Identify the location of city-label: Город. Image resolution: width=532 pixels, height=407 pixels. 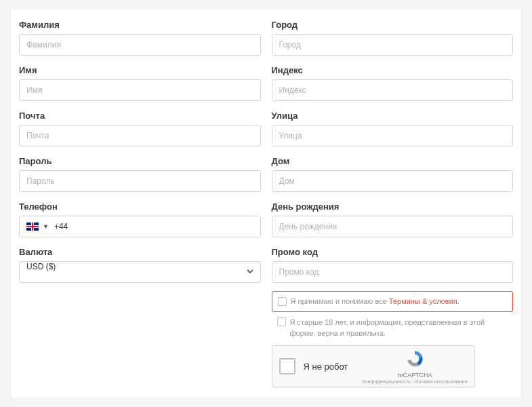
(393, 24).